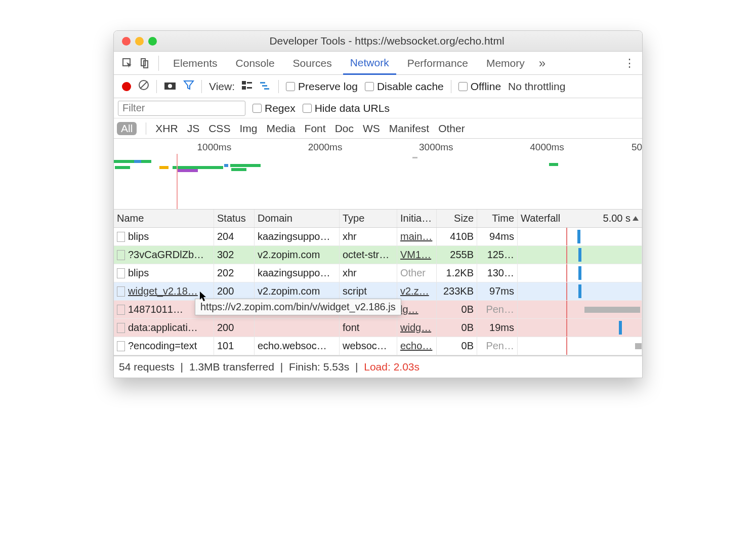  What do you see at coordinates (315, 129) in the screenshot?
I see `filter-type-font: Font` at bounding box center [315, 129].